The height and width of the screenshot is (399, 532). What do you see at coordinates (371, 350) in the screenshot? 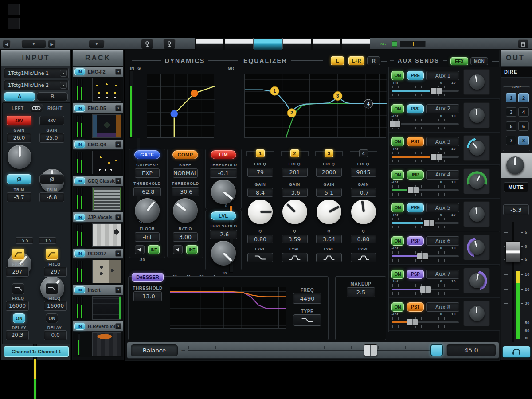
I see `balance-handle` at bounding box center [371, 350].